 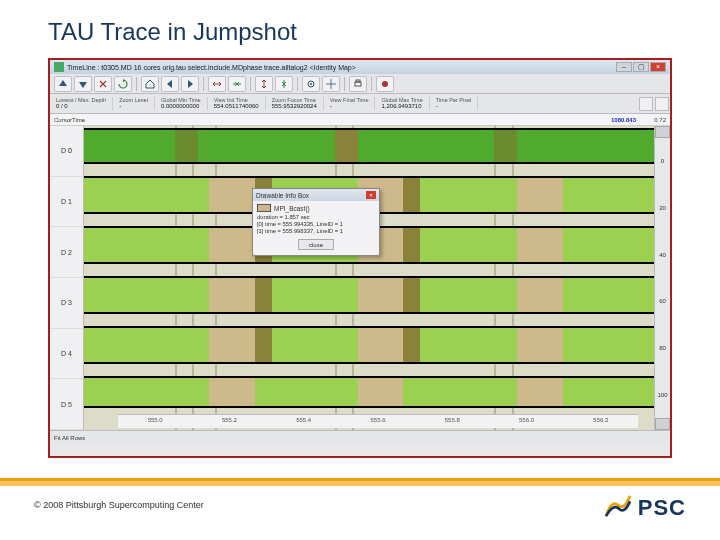 What do you see at coordinates (237, 84) in the screenshot?
I see `zoom-in-h-icon` at bounding box center [237, 84].